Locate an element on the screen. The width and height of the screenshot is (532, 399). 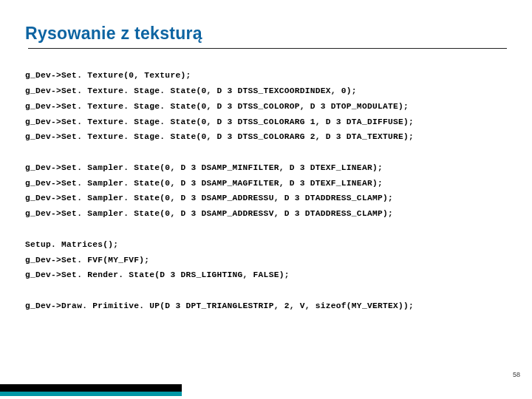
slide-title: Rysowanie z teksturą is located at coordinates (266, 34).